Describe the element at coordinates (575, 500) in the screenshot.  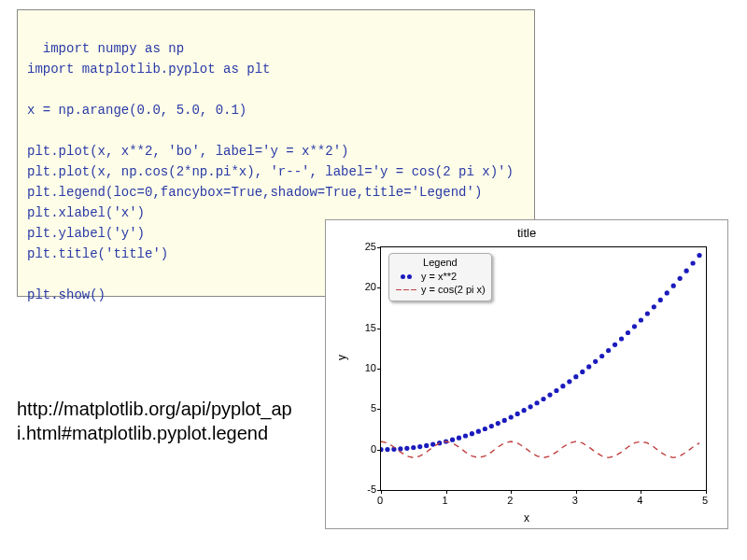
I see `xtick-label: 3` at that location.